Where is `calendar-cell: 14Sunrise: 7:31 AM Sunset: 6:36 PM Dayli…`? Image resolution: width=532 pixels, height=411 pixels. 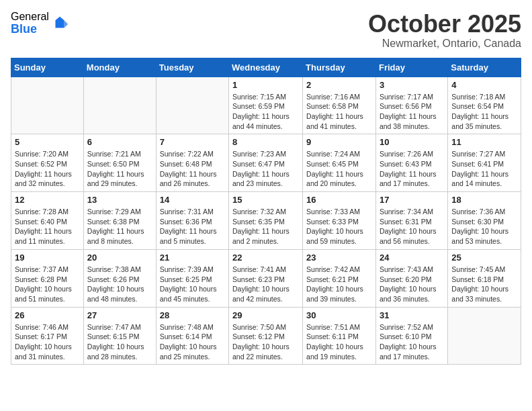
calendar-cell: 14Sunrise: 7:31 AM Sunset: 6:36 PM Dayli… is located at coordinates (192, 221).